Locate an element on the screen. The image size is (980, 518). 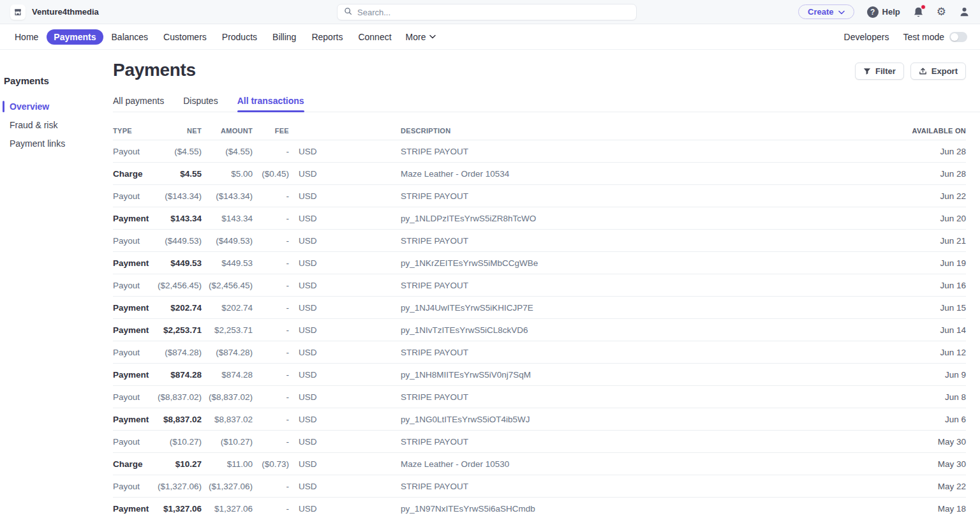
nav-item-reports: Reports is located at coordinates (327, 37).